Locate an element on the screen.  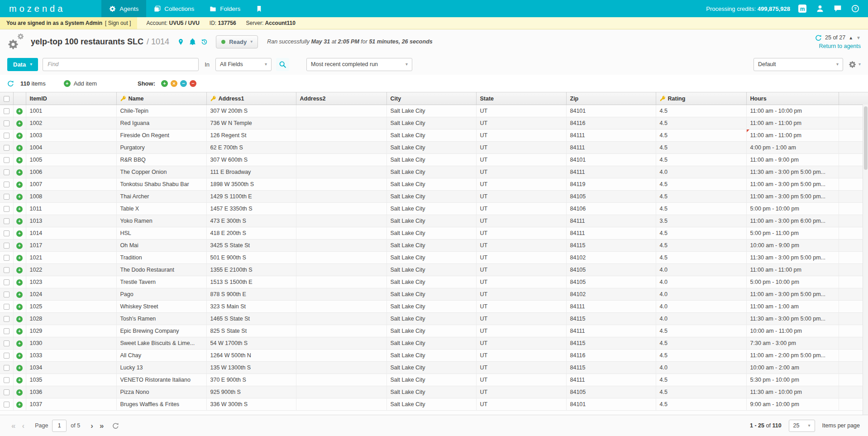
cell-address1: 925 900th S is located at coordinates (251, 392).